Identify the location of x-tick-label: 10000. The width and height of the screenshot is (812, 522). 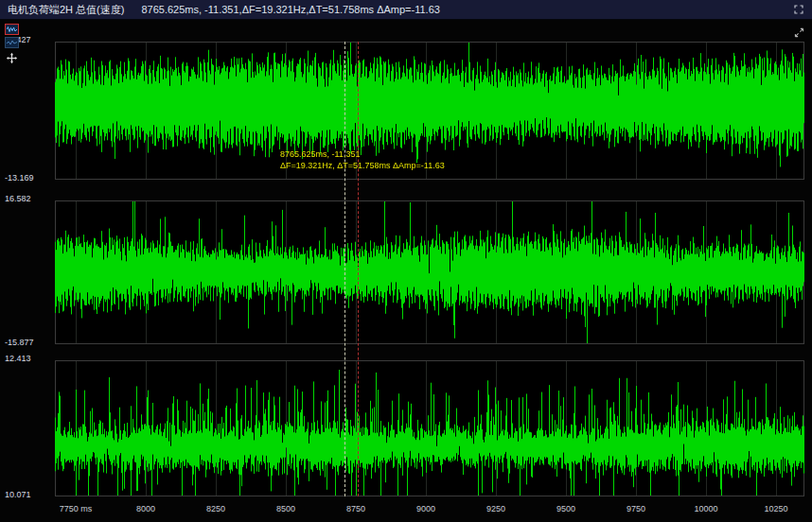
(706, 509).